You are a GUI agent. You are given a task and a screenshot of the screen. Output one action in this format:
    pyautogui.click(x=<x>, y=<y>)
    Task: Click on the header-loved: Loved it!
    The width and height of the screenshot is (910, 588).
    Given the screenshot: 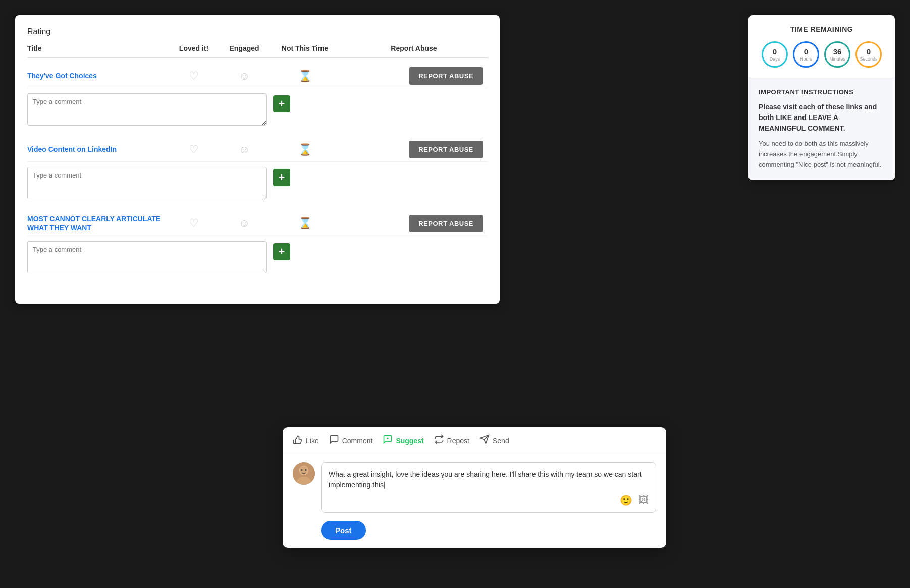 What is the action you would take?
    pyautogui.click(x=194, y=48)
    